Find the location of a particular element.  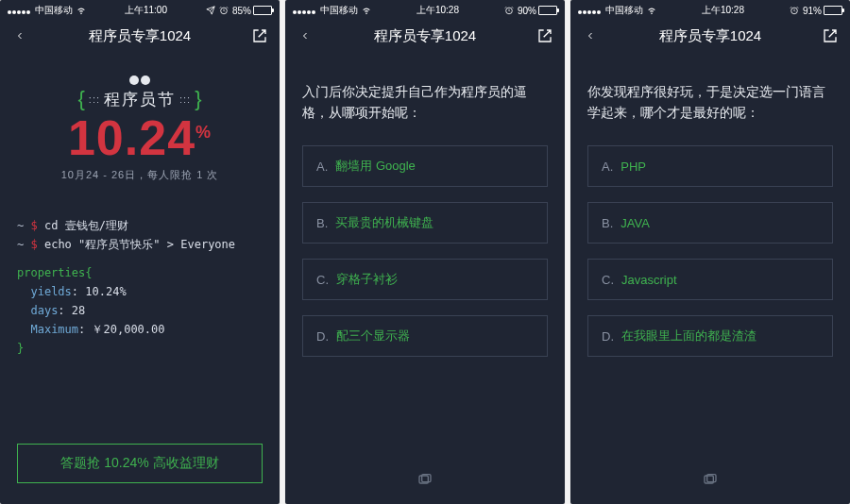

brace-left-icon: { is located at coordinates (81, 99).